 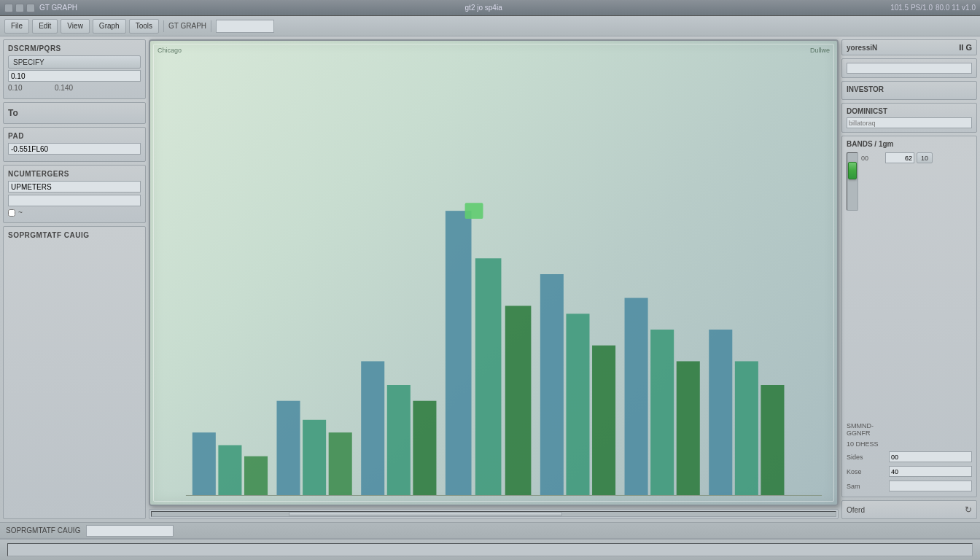 I want to click on oferd-label: Oferd, so click(x=856, y=510).